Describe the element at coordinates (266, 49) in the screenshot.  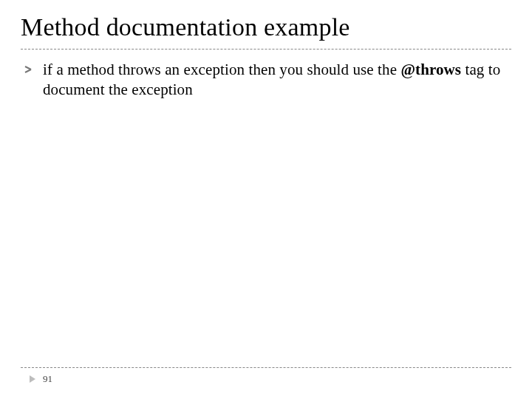
I see `title-divider` at that location.